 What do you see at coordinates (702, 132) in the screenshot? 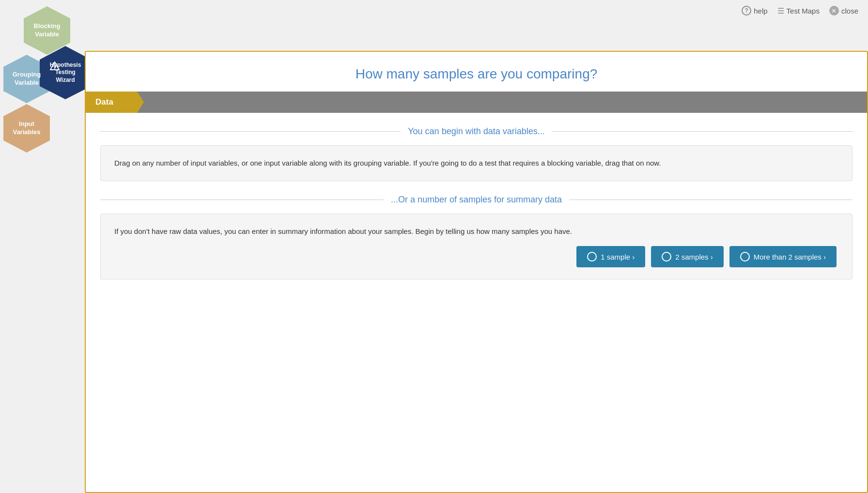
I see `divider-line-right` at bounding box center [702, 132].